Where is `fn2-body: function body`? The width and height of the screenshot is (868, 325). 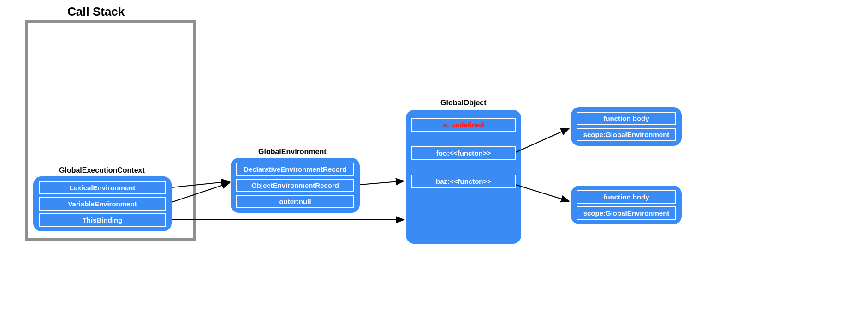
fn2-body: function body is located at coordinates (626, 197).